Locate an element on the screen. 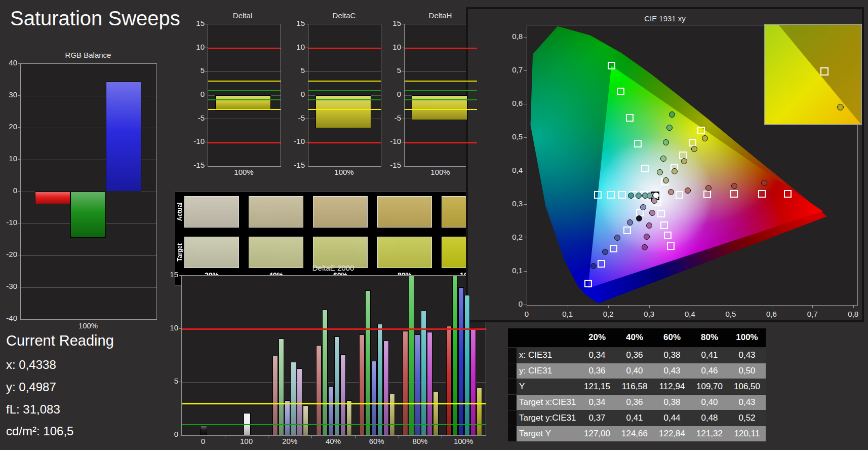 This screenshot has height=450, width=868. cyan-target-marker is located at coordinates (598, 195).